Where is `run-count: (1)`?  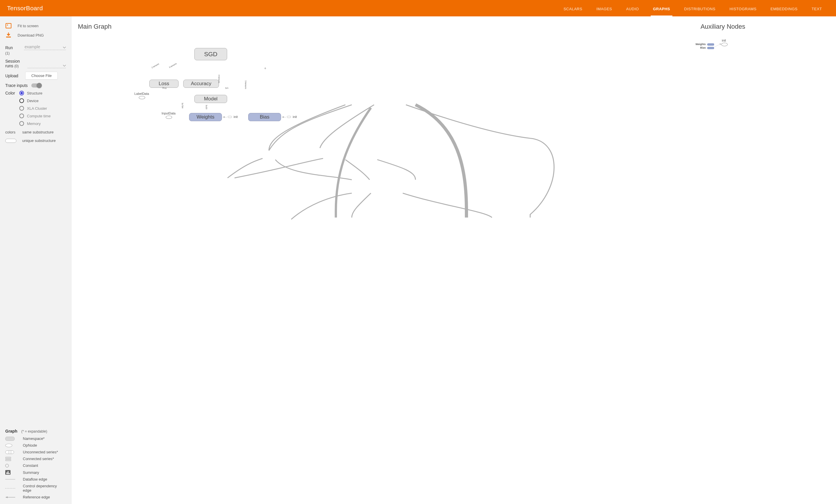 run-count: (1) is located at coordinates (7, 53).